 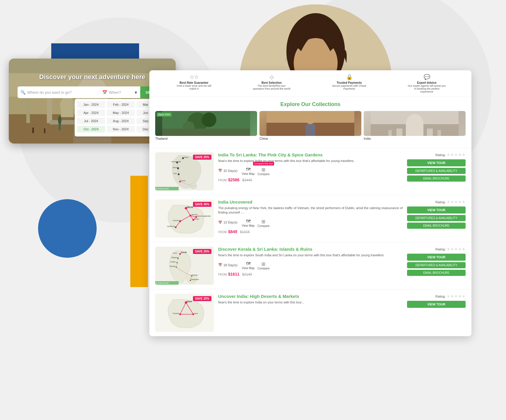 What do you see at coordinates (194, 87) in the screenshot?
I see `trust-rate-desc: Find a lower price and we will match it` at bounding box center [194, 87].